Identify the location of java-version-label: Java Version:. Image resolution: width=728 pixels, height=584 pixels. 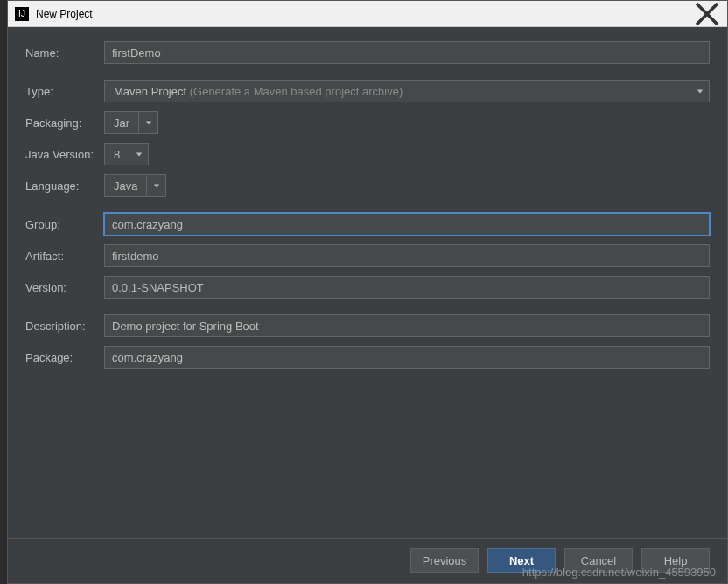
(65, 154).